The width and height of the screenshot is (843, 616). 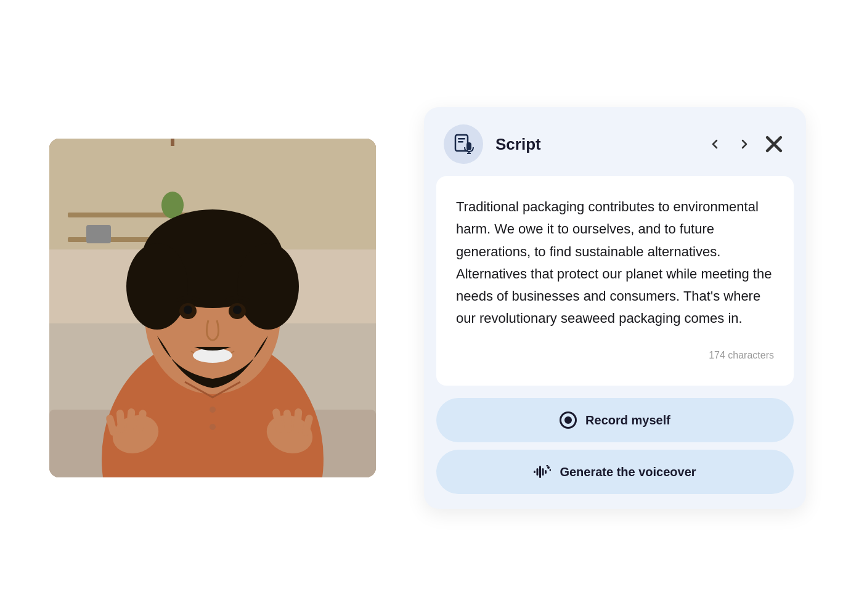 I want to click on script-icon, so click(x=463, y=144).